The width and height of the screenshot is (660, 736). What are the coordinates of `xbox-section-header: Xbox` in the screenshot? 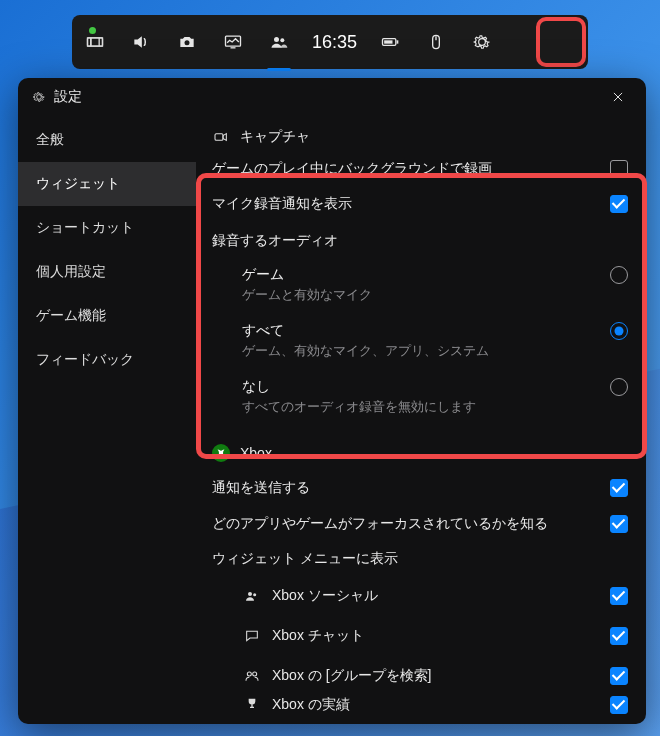 It's located at (420, 453).